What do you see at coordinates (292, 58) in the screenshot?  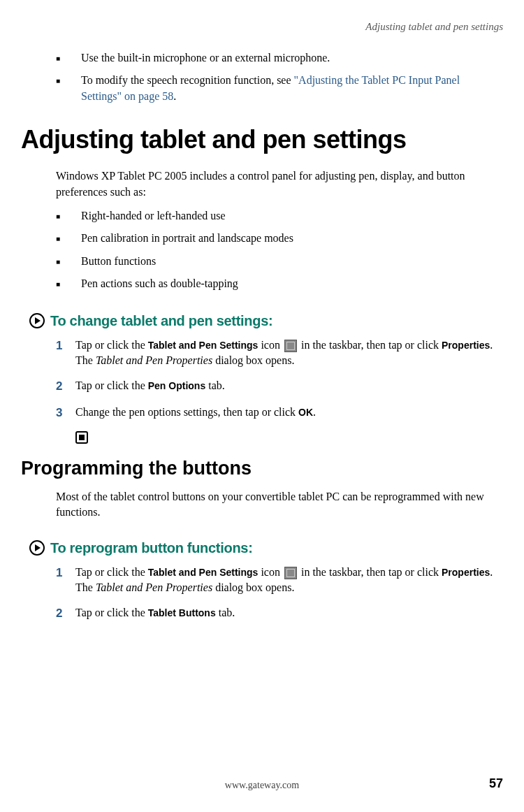 I see `bullet-text: Use the built-in microphone or an extern…` at bounding box center [292, 58].